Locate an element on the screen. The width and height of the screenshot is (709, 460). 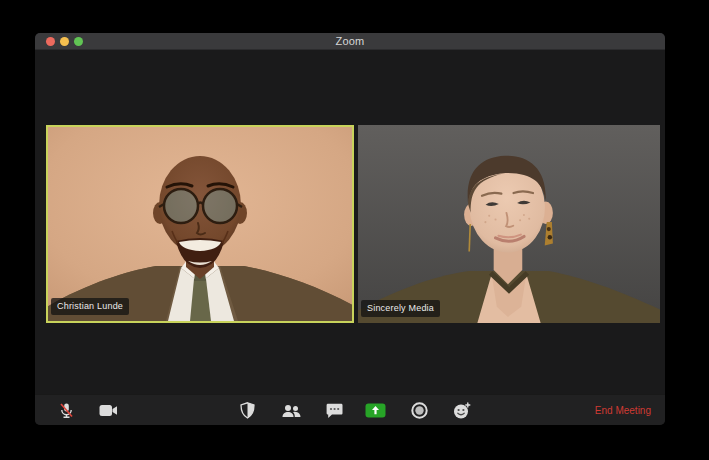
chat-button is located at coordinates (334, 410).